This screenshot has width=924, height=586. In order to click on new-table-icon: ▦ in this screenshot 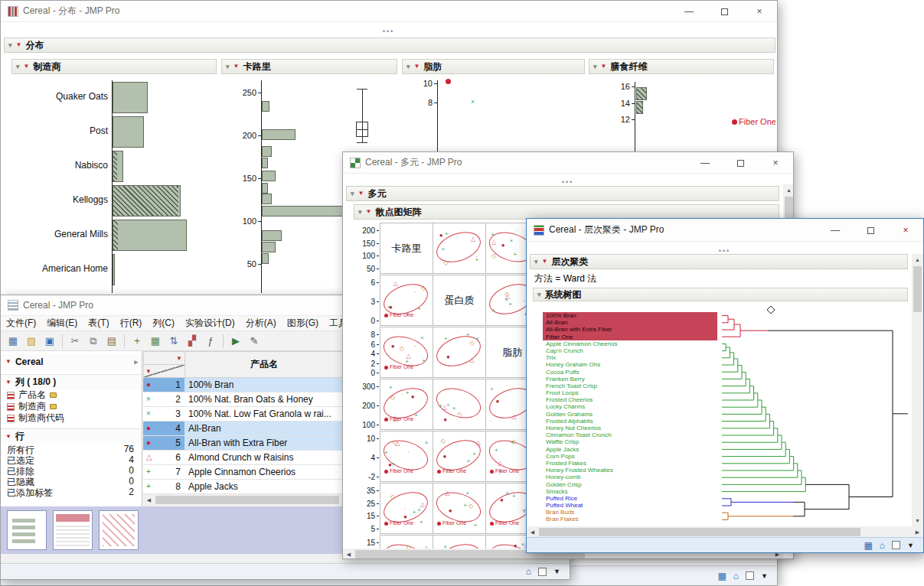, I will do `click(13, 341)`.